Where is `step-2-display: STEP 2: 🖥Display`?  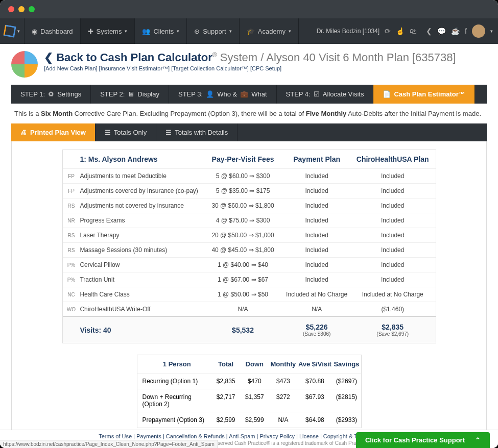 step-2-display: STEP 2: 🖥Display is located at coordinates (130, 94).